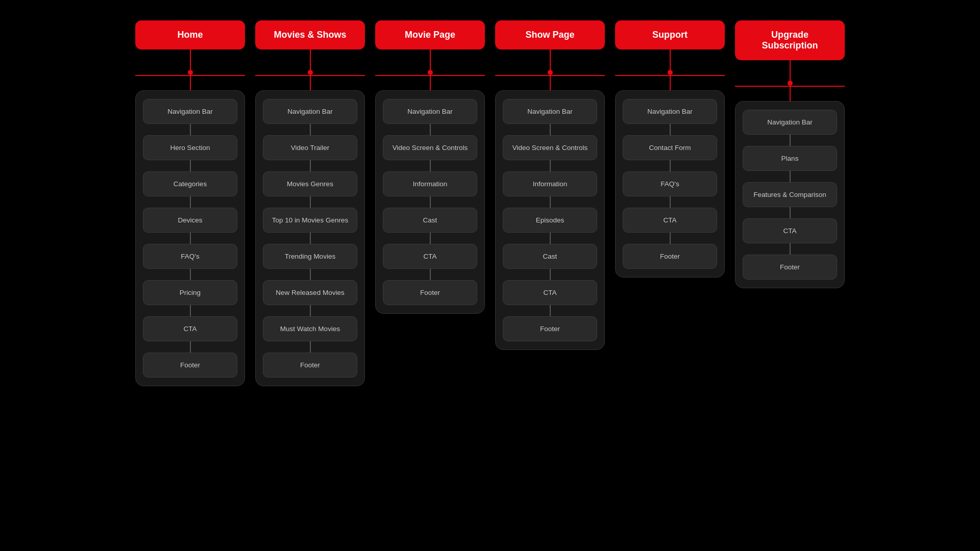 This screenshot has height=551, width=980. What do you see at coordinates (190, 256) in the screenshot?
I see `card-item-home-4: FAQ's` at bounding box center [190, 256].